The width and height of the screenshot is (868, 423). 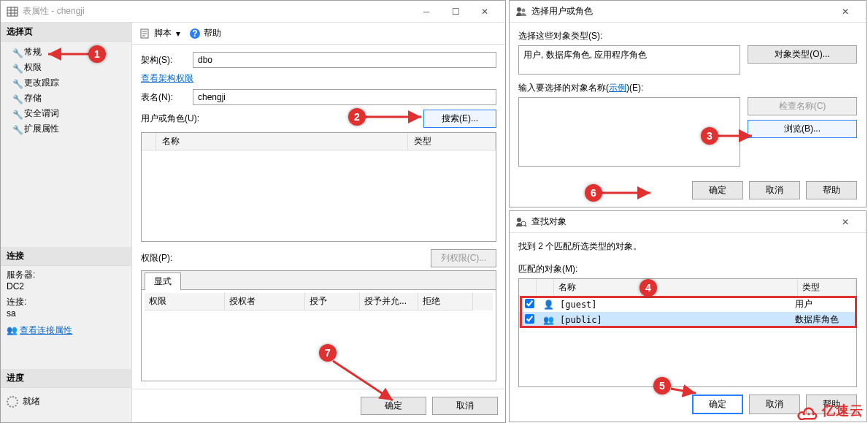 I want to click on object-row-public: 👥 [public] 数据库角色, so click(x=688, y=320).